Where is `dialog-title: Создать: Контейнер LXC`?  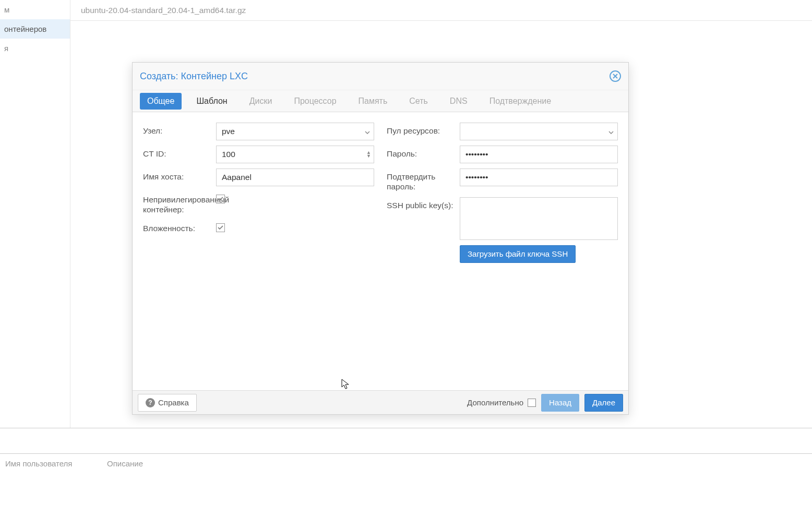 dialog-title: Создать: Контейнер LXC is located at coordinates (194, 76).